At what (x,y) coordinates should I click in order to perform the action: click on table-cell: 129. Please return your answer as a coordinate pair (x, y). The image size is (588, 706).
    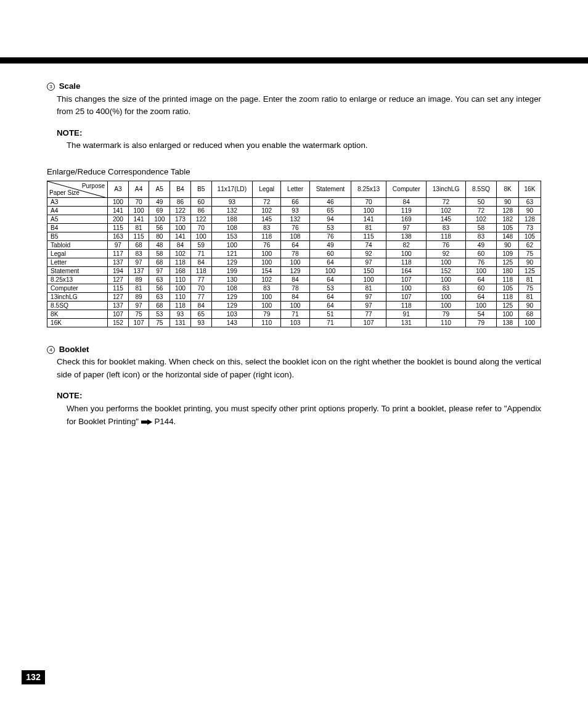
    Looking at the image, I should click on (232, 297).